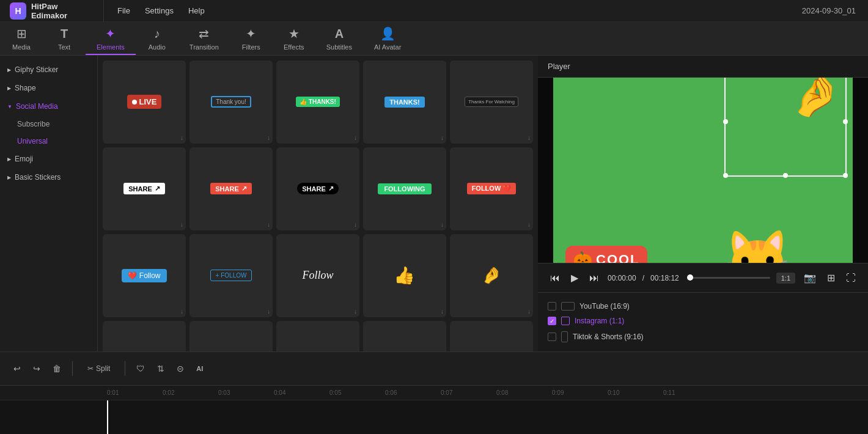 The image size is (868, 434). What do you see at coordinates (491, 102) in the screenshot?
I see `sticker-thanks-watching: Thanks For Watching ↓` at bounding box center [491, 102].